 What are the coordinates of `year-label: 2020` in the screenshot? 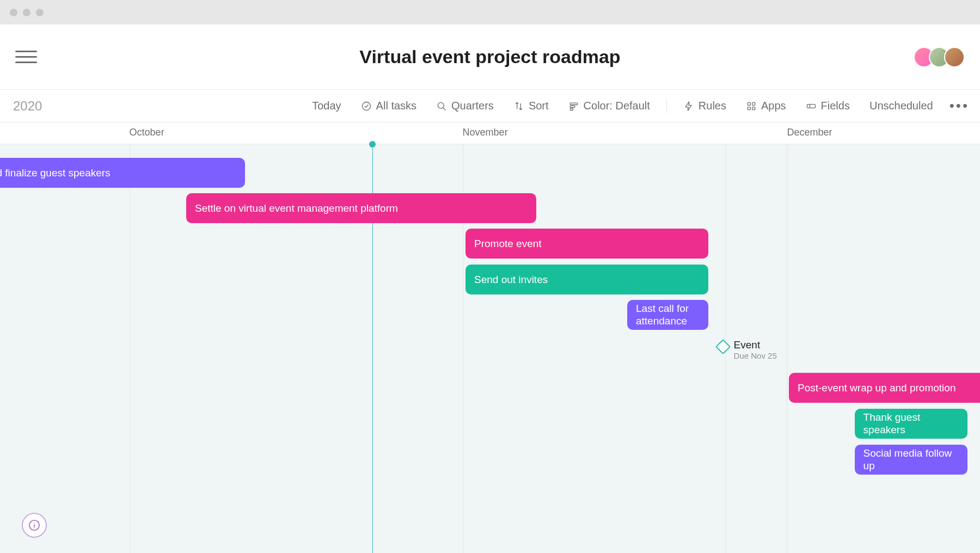 It's located at (26, 106).